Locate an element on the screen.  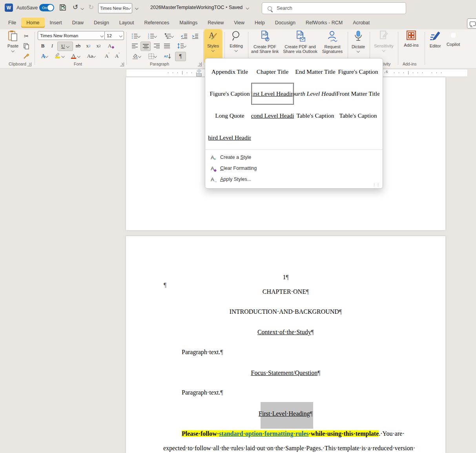
resize-grip: ⋮⋮ is located at coordinates (376, 185).